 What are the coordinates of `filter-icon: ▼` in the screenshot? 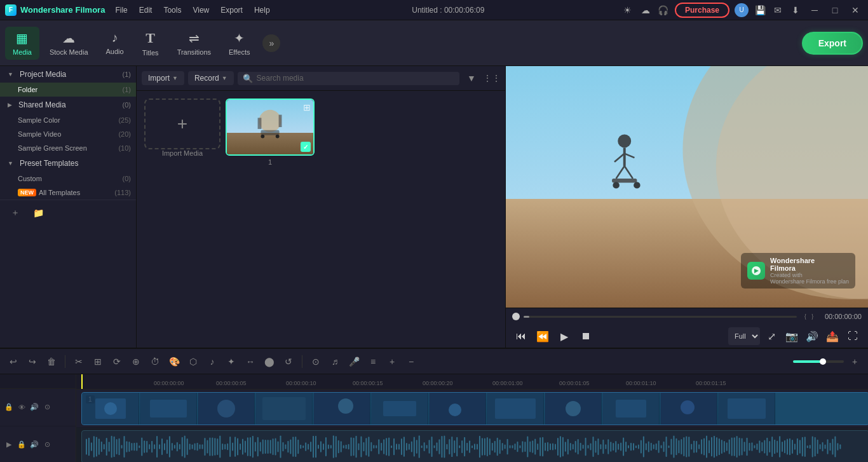 It's located at (471, 78).